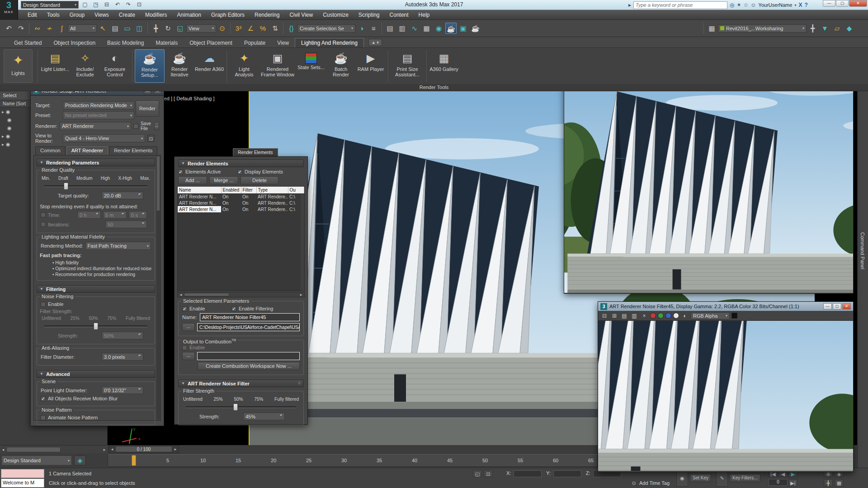 The image size is (868, 488). Describe the element at coordinates (180, 28) in the screenshot. I see `select-and-scale-icon: ◱` at that location.